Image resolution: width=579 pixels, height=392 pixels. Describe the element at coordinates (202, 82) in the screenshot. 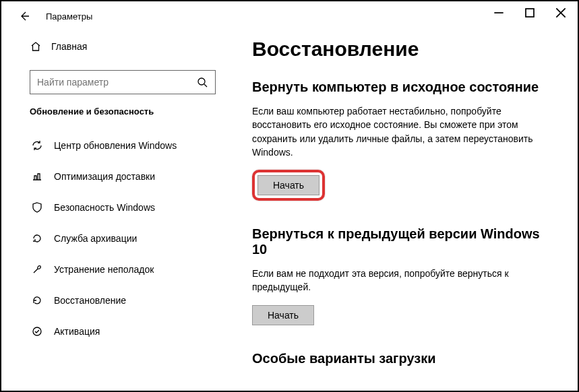

I see `search-icon` at that location.